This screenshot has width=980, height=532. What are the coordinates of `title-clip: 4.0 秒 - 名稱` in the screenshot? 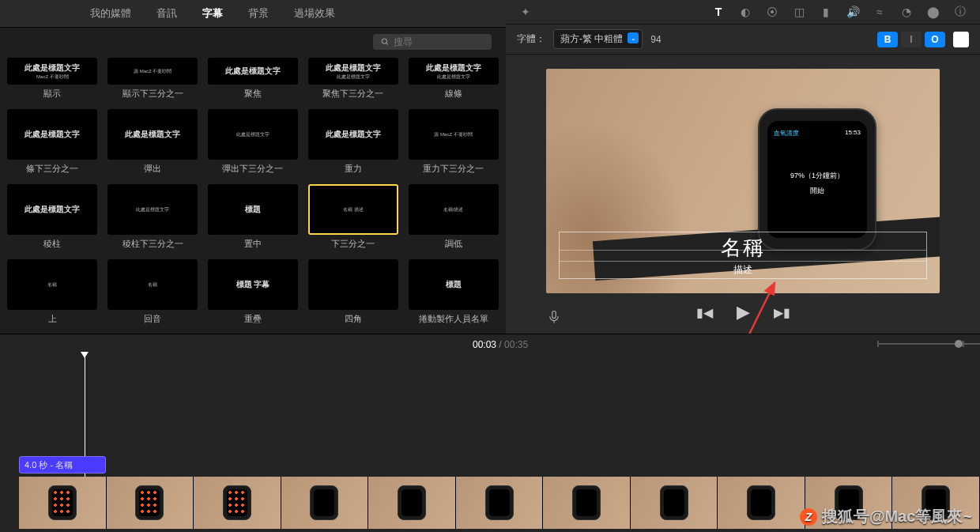 It's located at (62, 465).